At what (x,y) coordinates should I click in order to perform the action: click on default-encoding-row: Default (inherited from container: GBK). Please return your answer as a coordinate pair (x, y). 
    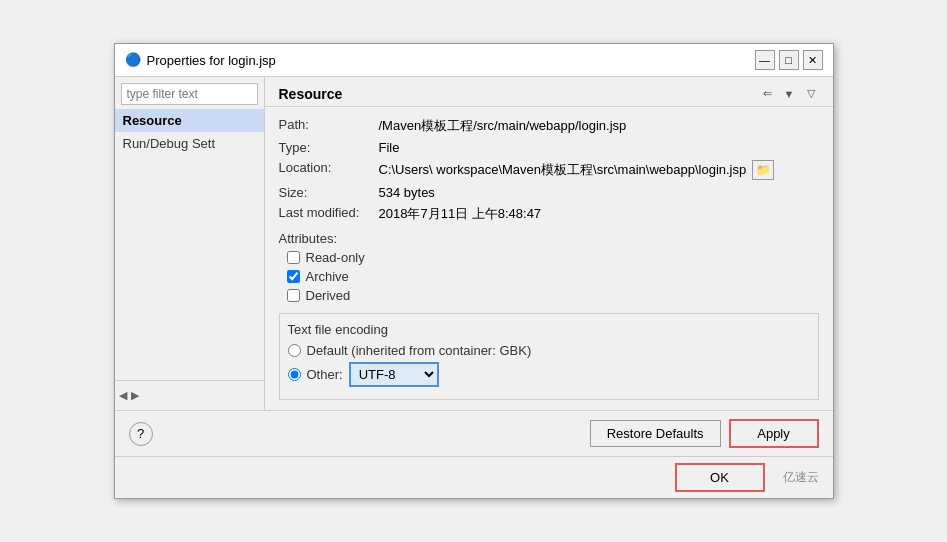
    Looking at the image, I should click on (549, 350).